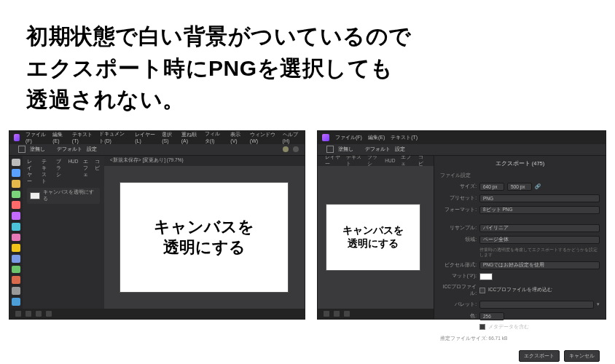  Describe the element at coordinates (63, 196) in the screenshot. I see `layer-row: キャンバスを透明にする` at that location.